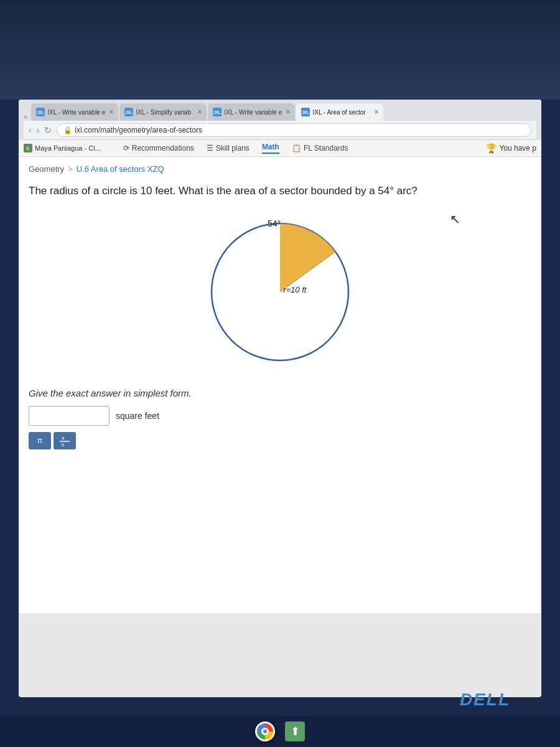 This screenshot has height=747, width=560. What do you see at coordinates (280, 148) in the screenshot?
I see `bookmarks-bar: E Maya Paniagua - Cl... ⟳ Recommendation…` at bounding box center [280, 148].